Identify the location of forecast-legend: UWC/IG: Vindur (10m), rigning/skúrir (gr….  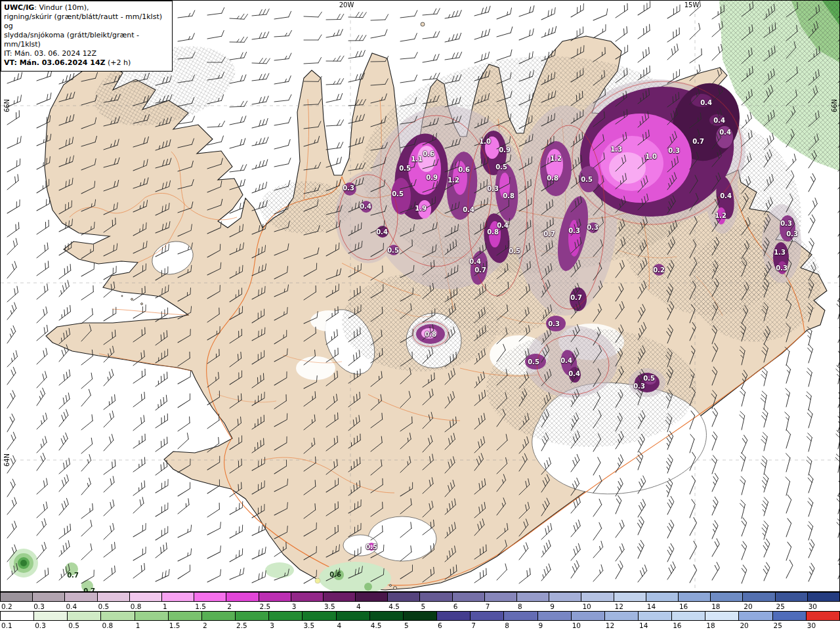
(87, 36).